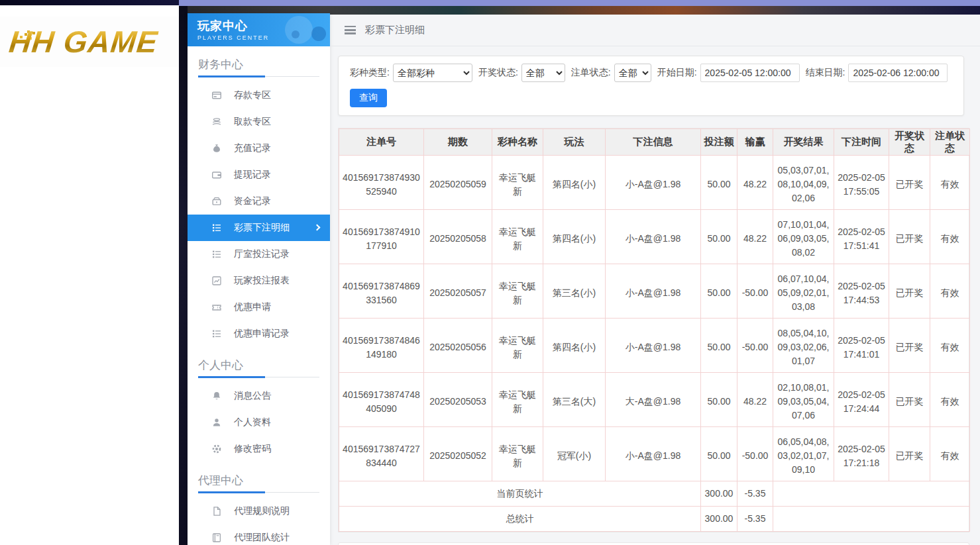  I want to click on draw-status-select: 全部, so click(543, 73).